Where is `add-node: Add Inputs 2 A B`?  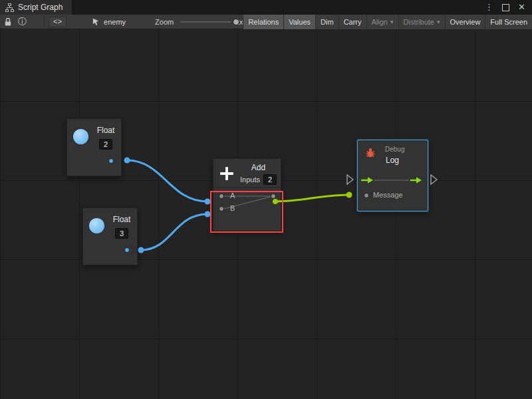
add-node: Add Inputs 2 A B is located at coordinates (247, 195).